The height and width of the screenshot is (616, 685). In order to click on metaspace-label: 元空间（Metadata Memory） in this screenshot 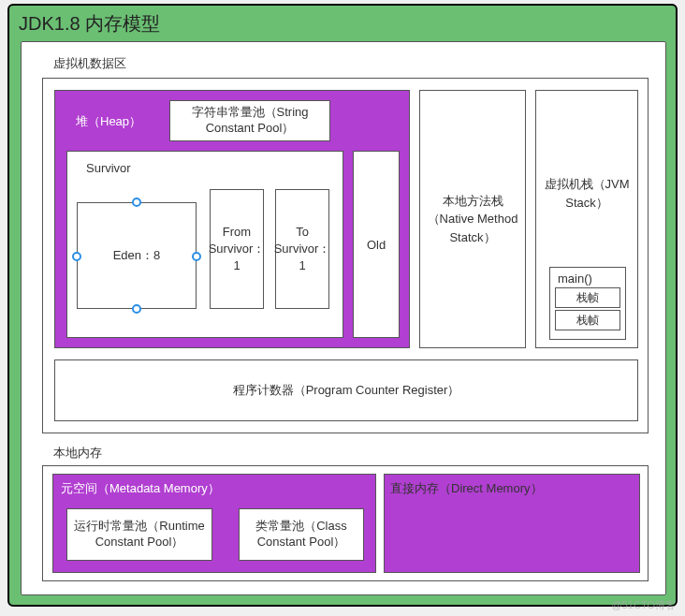, I will do `click(140, 489)`.